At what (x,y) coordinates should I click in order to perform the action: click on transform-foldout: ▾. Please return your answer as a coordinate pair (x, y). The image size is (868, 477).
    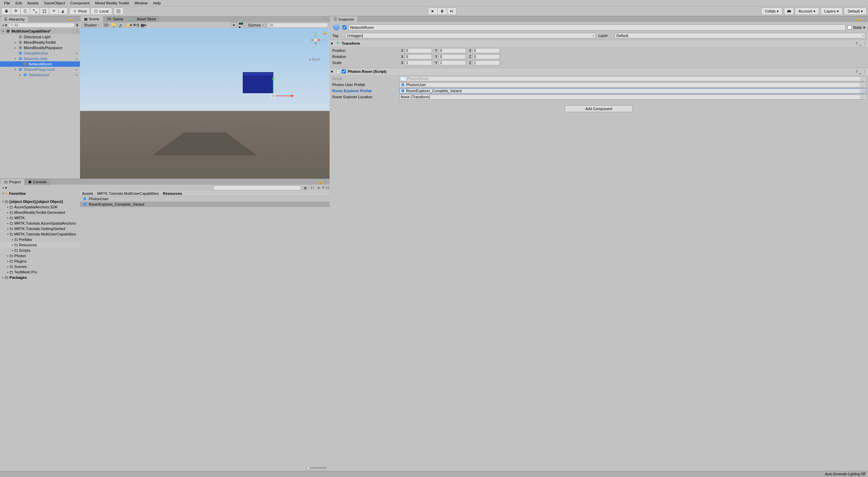
    Looking at the image, I should click on (333, 43).